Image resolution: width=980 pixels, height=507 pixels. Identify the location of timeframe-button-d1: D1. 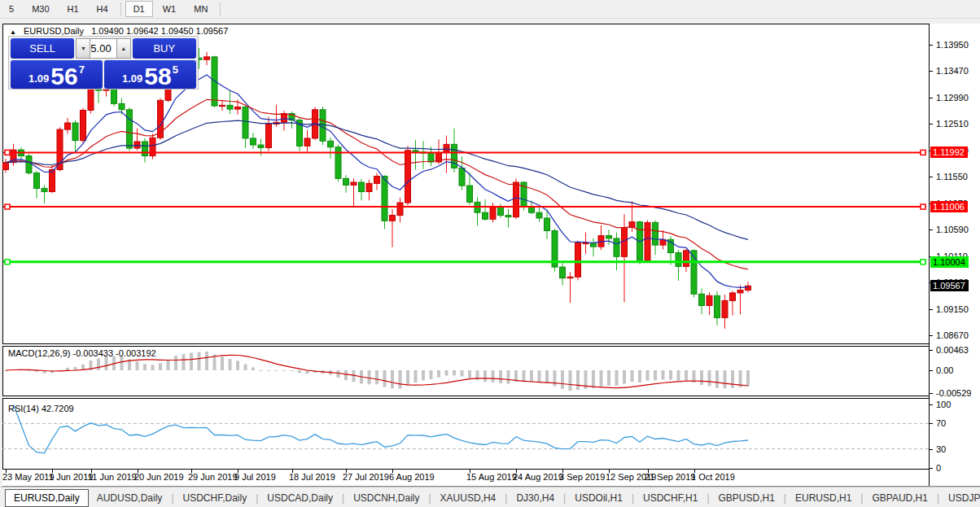
(139, 9).